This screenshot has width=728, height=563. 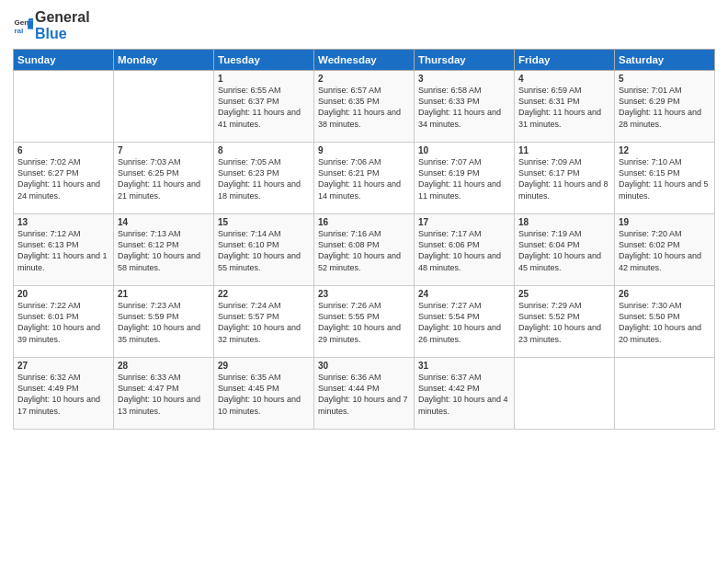 What do you see at coordinates (665, 107) in the screenshot?
I see `day-cell: 5Sunrise: 7:01 AM Sunset: 6:29 PM Daylig…` at bounding box center [665, 107].